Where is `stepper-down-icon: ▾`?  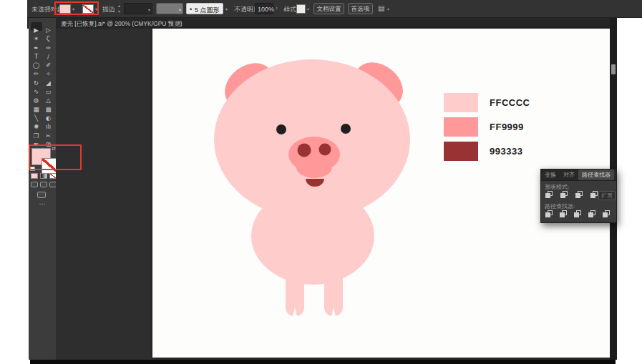
stepper-down-icon: ▾ is located at coordinates (119, 11).